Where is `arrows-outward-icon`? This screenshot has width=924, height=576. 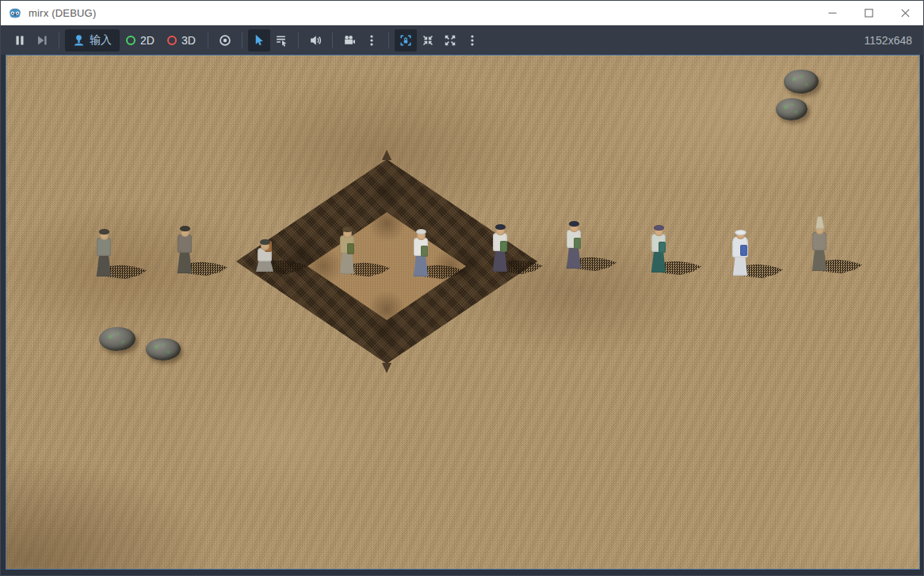 arrows-outward-icon is located at coordinates (450, 40).